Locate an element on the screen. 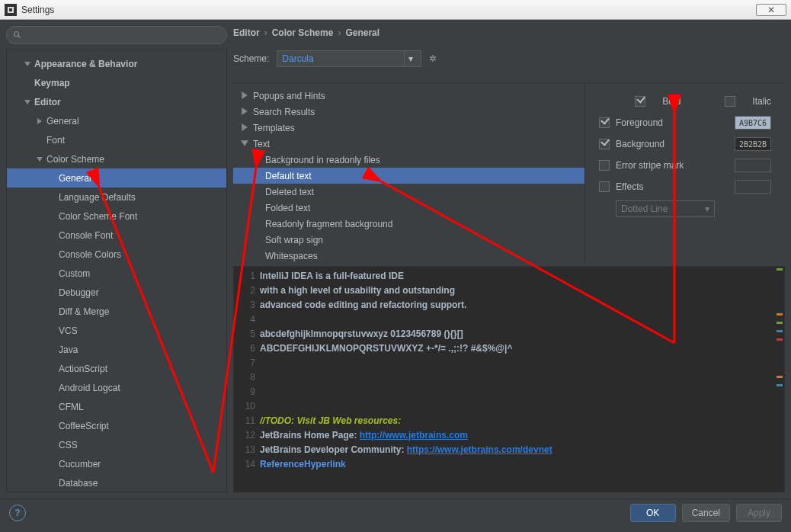 This screenshot has height=532, width=791. category-label: Default text is located at coordinates (288, 176).